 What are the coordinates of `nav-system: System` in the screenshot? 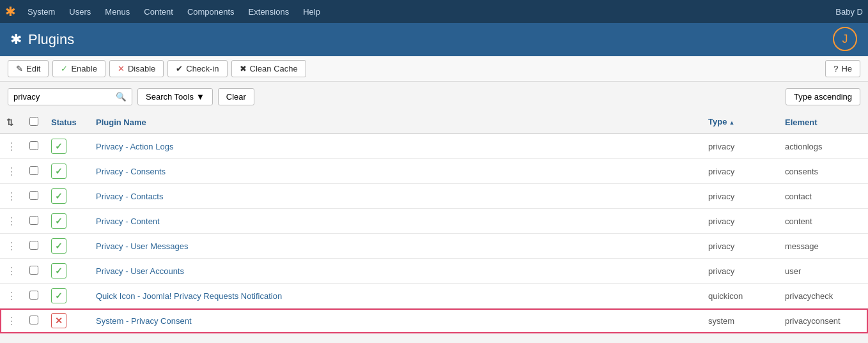 It's located at (41, 11).